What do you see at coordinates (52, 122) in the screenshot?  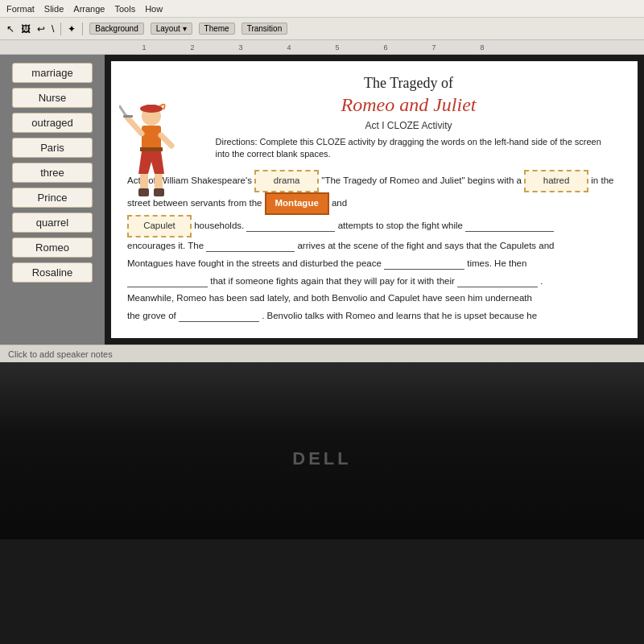 I see `word-card-outraged: outraged` at bounding box center [52, 122].